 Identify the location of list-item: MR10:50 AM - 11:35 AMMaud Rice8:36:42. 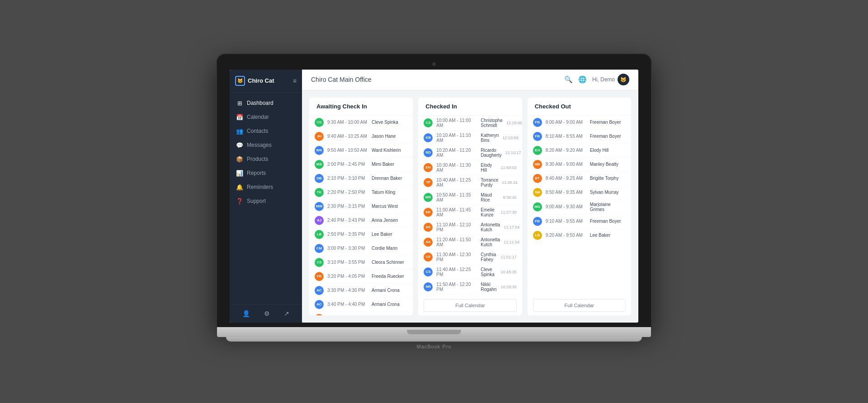
(470, 198).